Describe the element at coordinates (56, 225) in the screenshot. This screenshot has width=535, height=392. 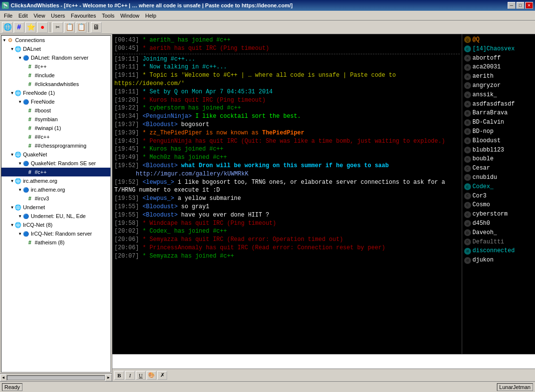
I see `sidebar-item-ircq: ▼ 🌐 IrCQ-Net (8)` at that location.